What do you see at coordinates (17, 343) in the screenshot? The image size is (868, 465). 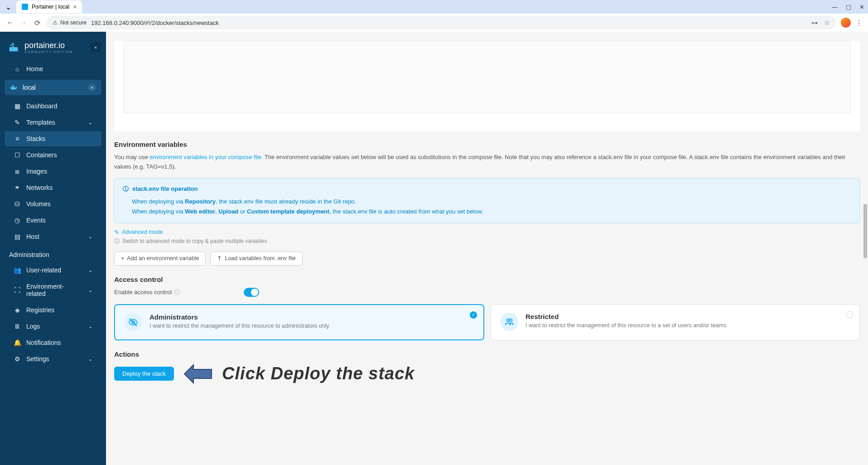 I see `bell-icon: 🔔` at bounding box center [17, 343].